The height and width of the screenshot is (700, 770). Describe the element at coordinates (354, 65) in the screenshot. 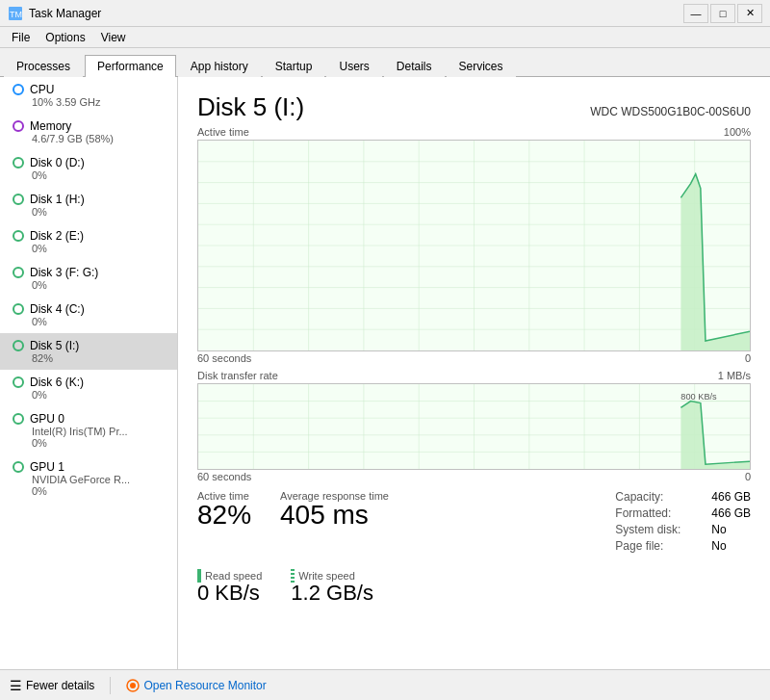

I see `tab-users: Users` at that location.